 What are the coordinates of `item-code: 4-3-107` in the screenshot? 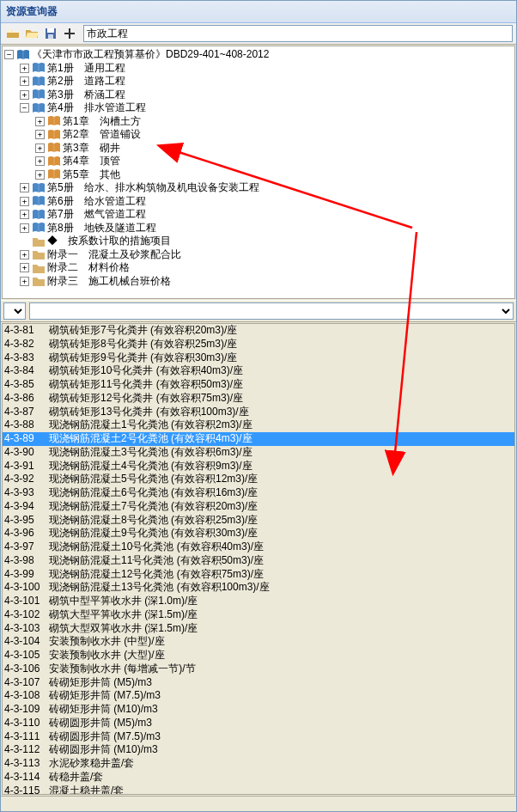 It's located at (27, 683).